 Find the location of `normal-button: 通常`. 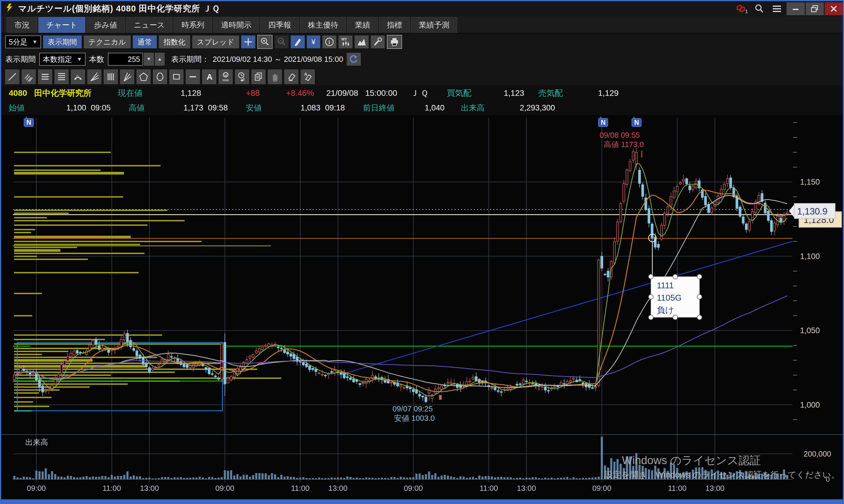

normal-button: 通常 is located at coordinates (145, 42).